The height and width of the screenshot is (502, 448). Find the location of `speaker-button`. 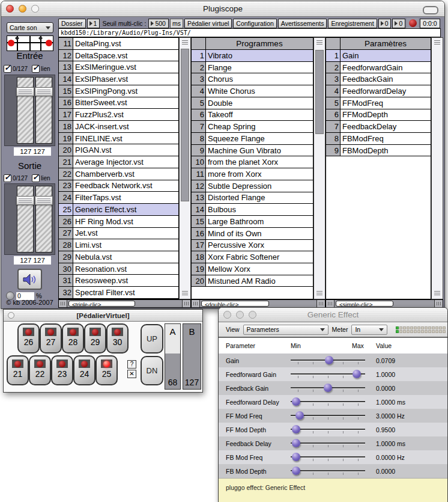

speaker-button is located at coordinates (30, 279).